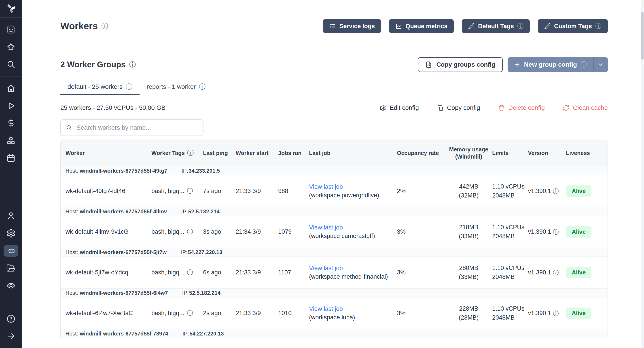  Describe the element at coordinates (510, 153) in the screenshot. I see `col-limits: Limits` at that location.